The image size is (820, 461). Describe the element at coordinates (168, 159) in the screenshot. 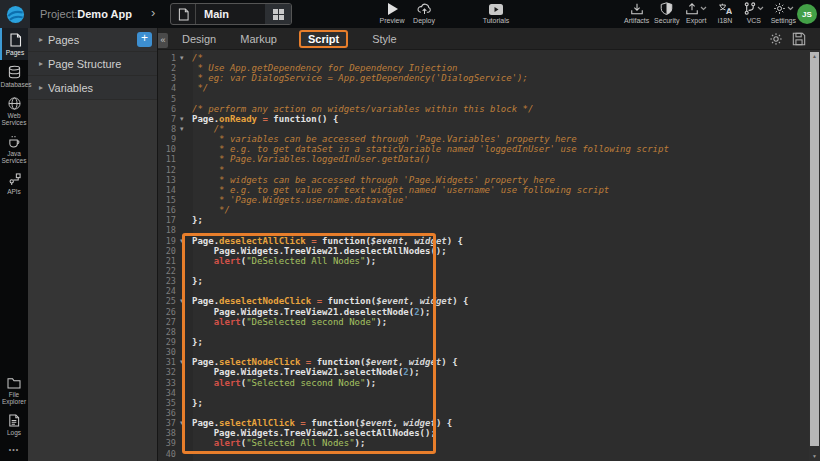

I see `line-number: 11` at that location.